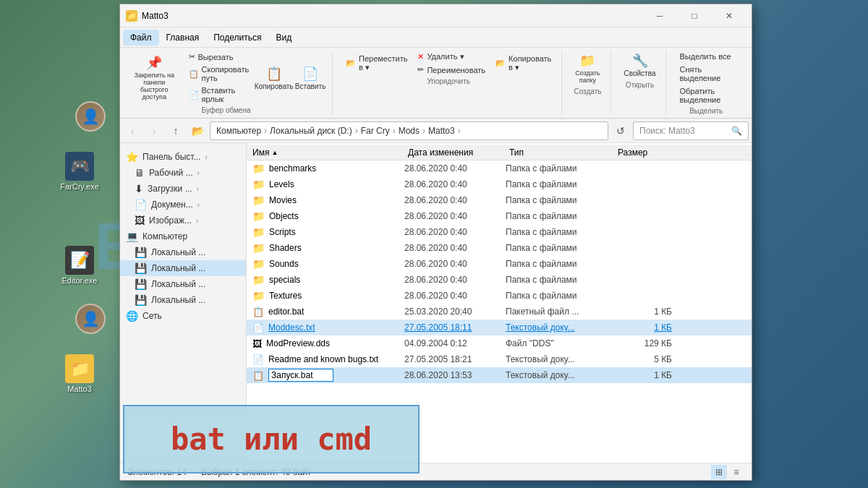 The width and height of the screenshot is (868, 488). What do you see at coordinates (265, 131) in the screenshot?
I see `path-sep-1: ›` at bounding box center [265, 131].